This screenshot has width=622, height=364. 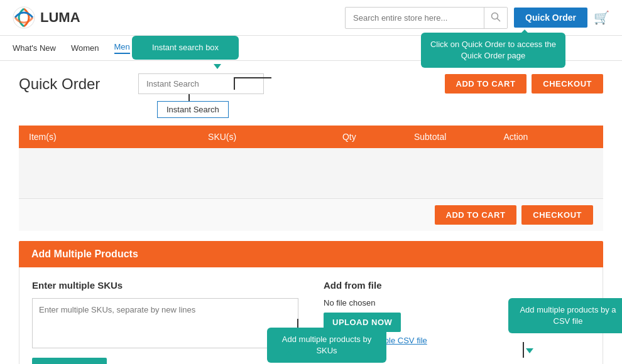 I want to click on nav-men: Men, so click(x=122, y=48).